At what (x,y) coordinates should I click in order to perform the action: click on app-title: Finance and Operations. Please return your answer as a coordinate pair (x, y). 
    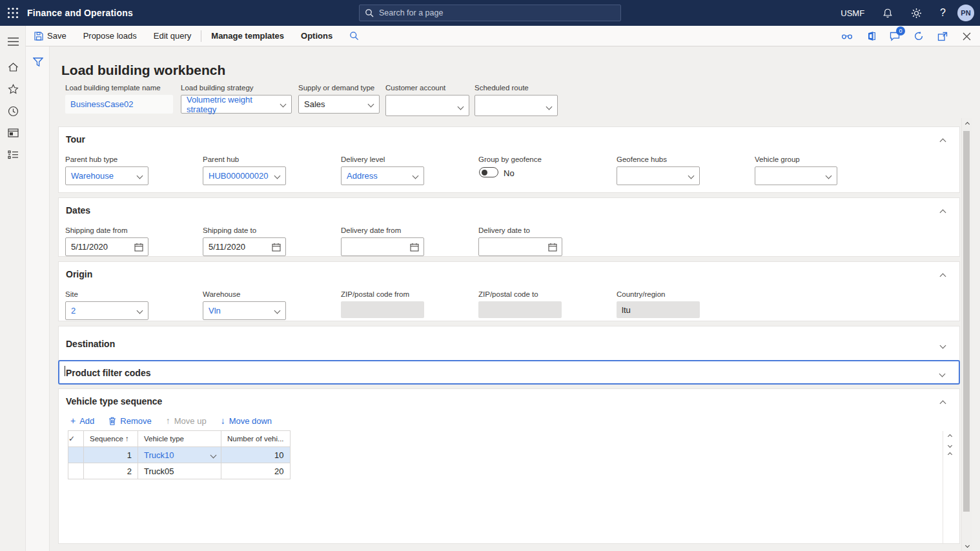
    Looking at the image, I should click on (80, 13).